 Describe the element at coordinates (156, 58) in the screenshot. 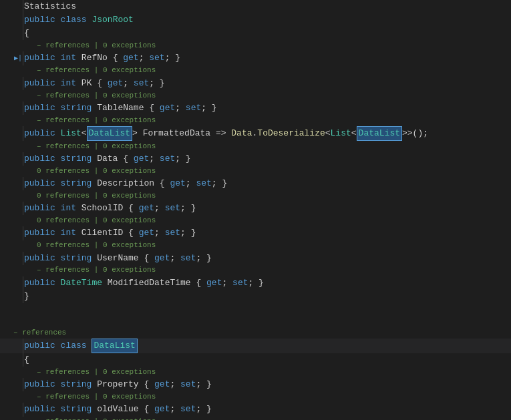

I see `kw-set: set` at that location.